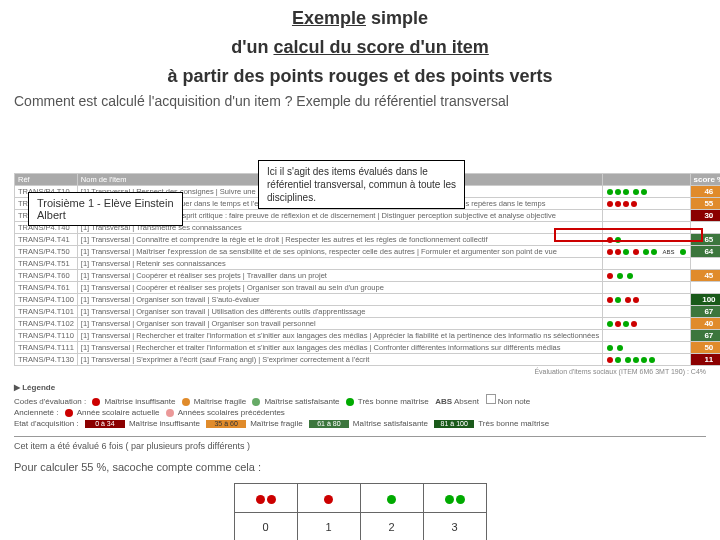 This screenshot has height=540, width=720. What do you see at coordinates (368, 360) in the screenshot?
I see `table-row: TRANS/P4.T130[1] Transversal | S'exprime…` at bounding box center [368, 360].